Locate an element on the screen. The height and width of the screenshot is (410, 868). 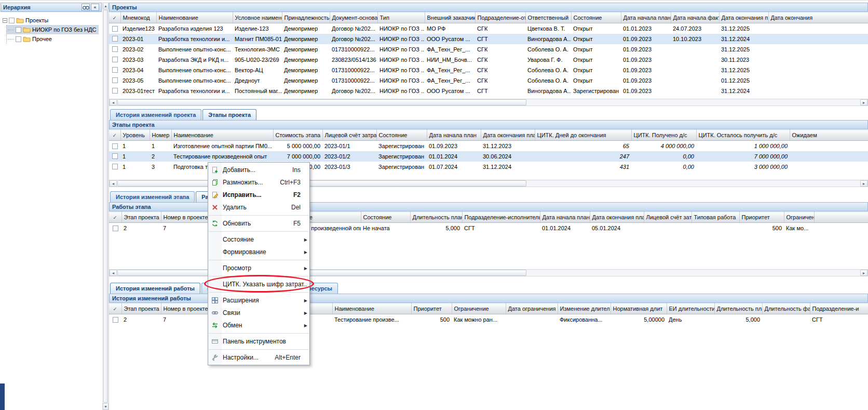
cell: День is located at coordinates (690, 320).